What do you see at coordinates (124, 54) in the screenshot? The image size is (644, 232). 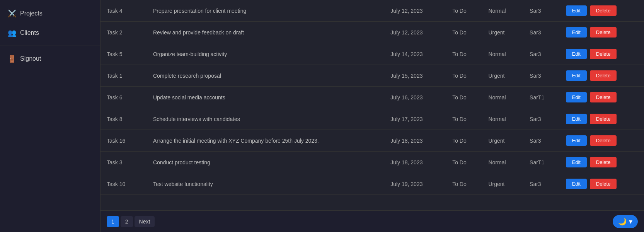 I see `task-name: Task 5` at bounding box center [124, 54].